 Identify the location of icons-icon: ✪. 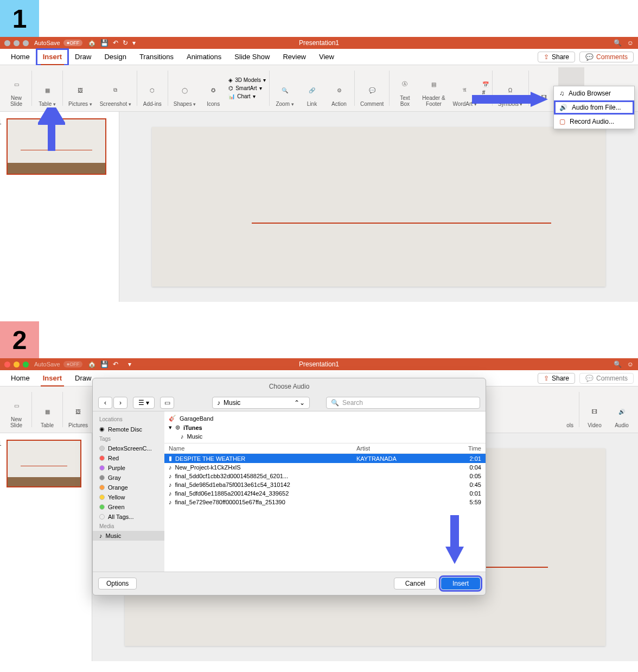
(213, 90).